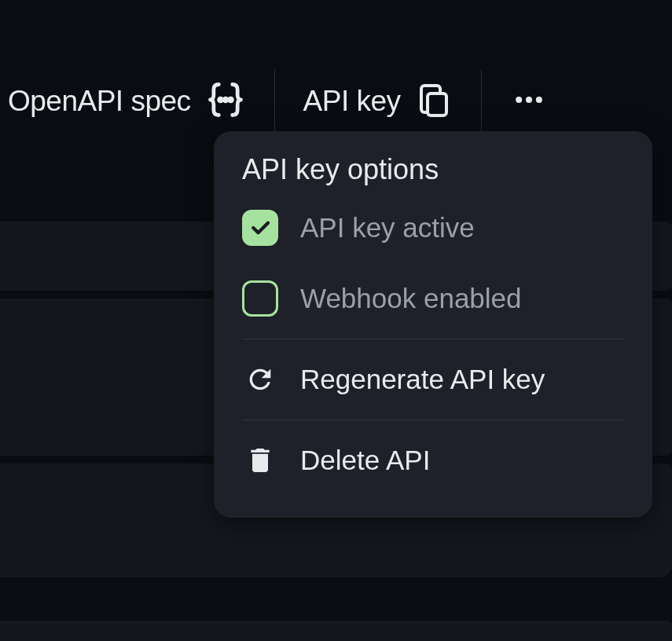  I want to click on delete-api-button: Delete API, so click(433, 460).